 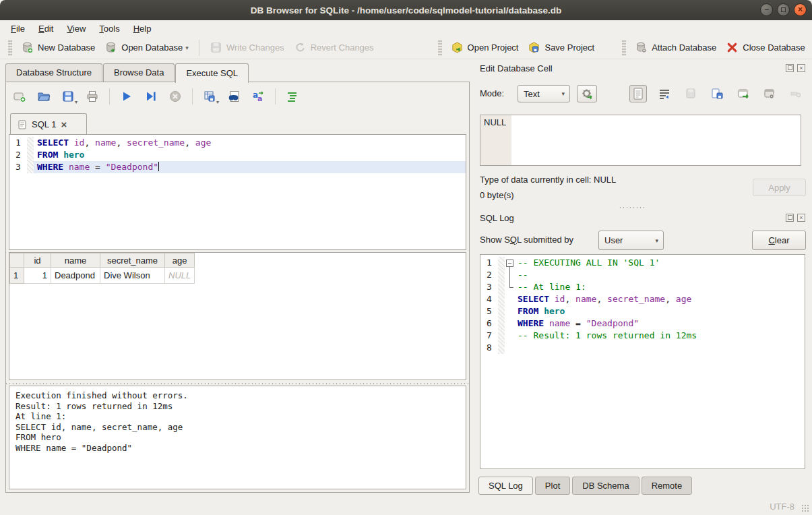 I want to click on tab-browse-data: Browse Data, so click(x=139, y=73).